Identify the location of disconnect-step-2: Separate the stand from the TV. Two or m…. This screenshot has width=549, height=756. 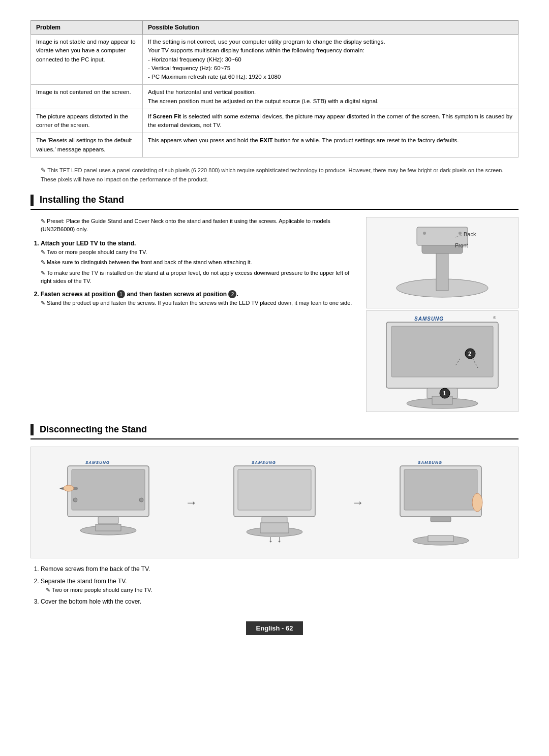
(280, 585).